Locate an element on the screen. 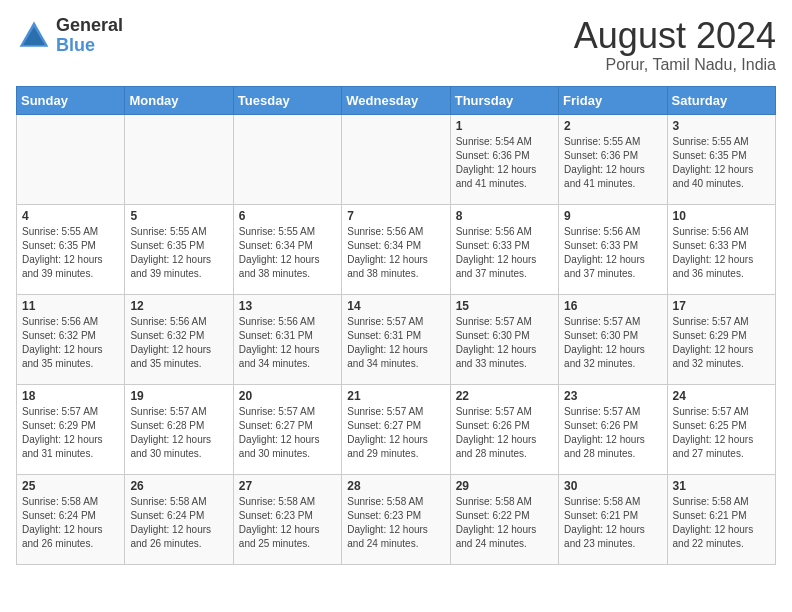 Image resolution: width=792 pixels, height=612 pixels. logo-blue-text: Blue is located at coordinates (90, 46).